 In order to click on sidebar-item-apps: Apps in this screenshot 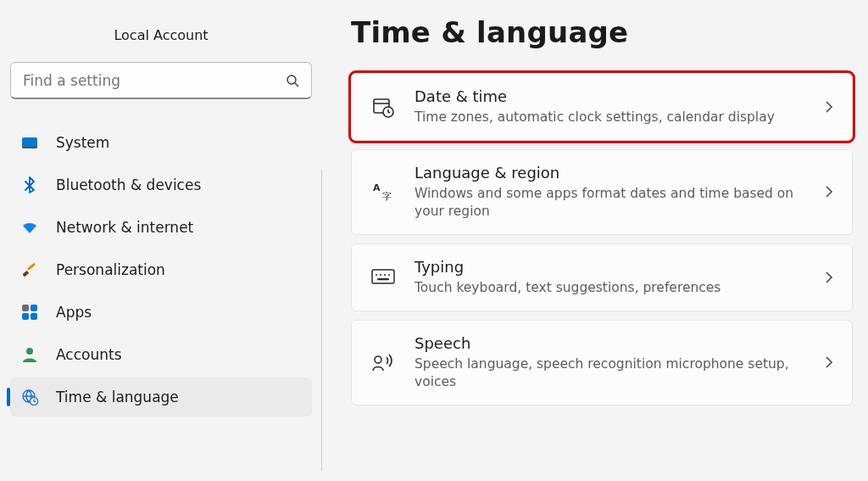, I will do `click(161, 312)`.